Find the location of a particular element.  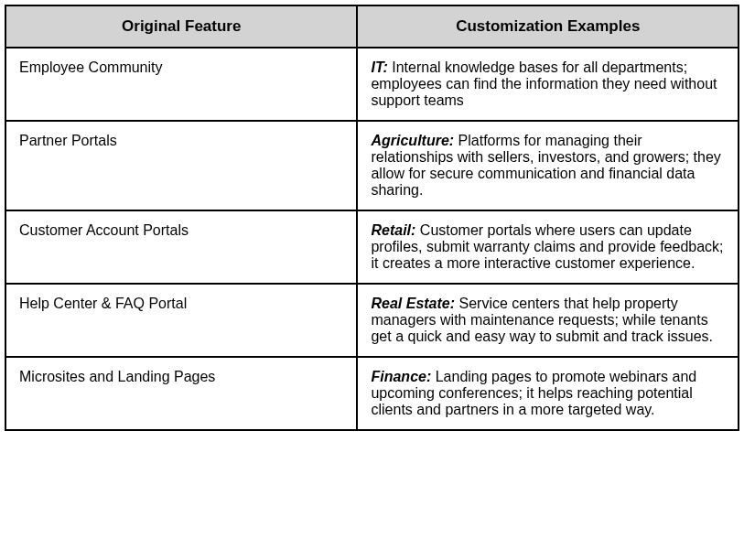

industry-label: Finance: is located at coordinates (401, 377).